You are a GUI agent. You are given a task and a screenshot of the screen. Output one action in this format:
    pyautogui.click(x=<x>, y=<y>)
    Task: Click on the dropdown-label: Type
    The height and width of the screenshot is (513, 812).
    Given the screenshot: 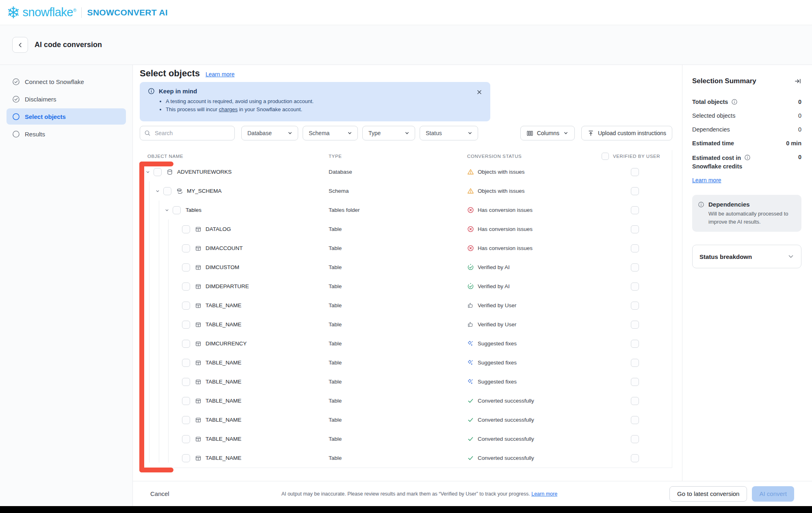 What is the action you would take?
    pyautogui.click(x=375, y=133)
    